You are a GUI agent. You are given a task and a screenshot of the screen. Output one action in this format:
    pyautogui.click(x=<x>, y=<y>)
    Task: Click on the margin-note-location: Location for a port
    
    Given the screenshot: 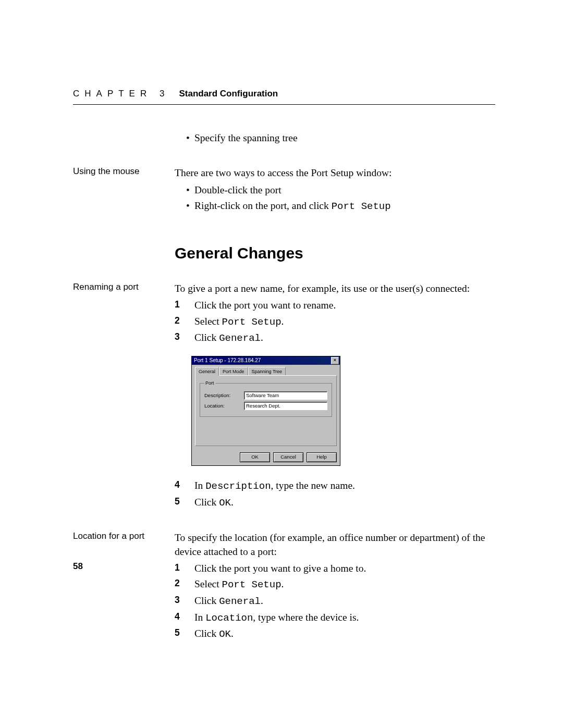 What is the action you would take?
    pyautogui.click(x=124, y=588)
    